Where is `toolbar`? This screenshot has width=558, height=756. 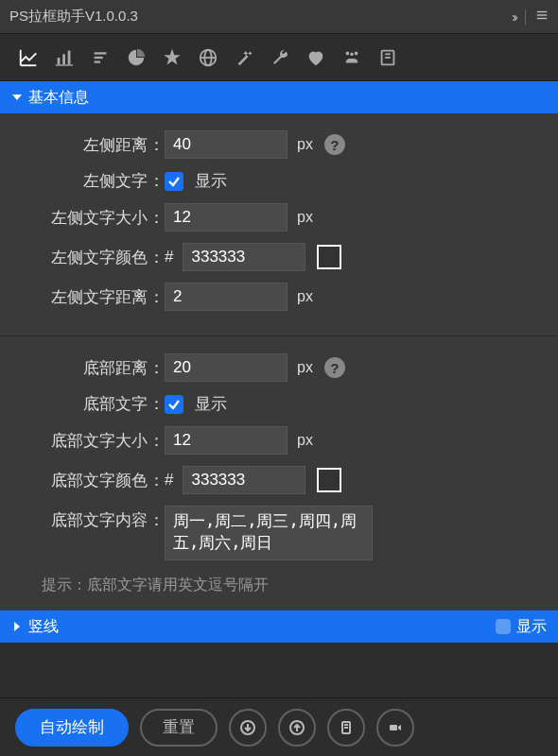
toolbar is located at coordinates (279, 58).